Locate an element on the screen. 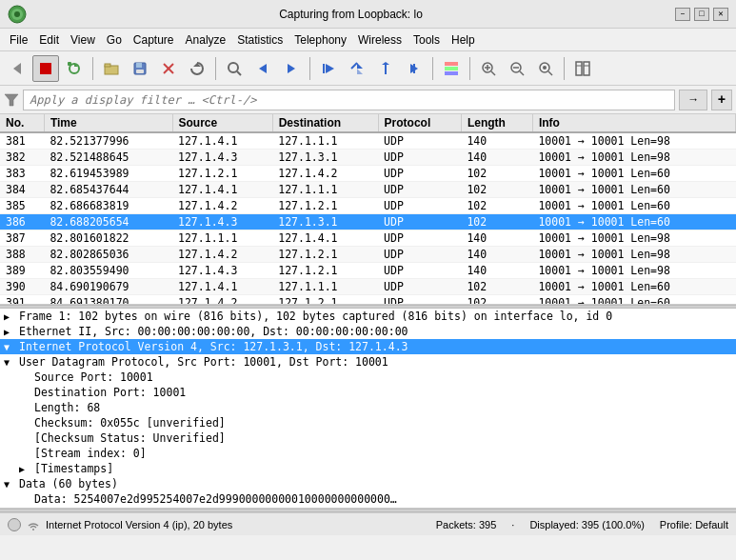  restart-capture-btn is located at coordinates (74, 69).